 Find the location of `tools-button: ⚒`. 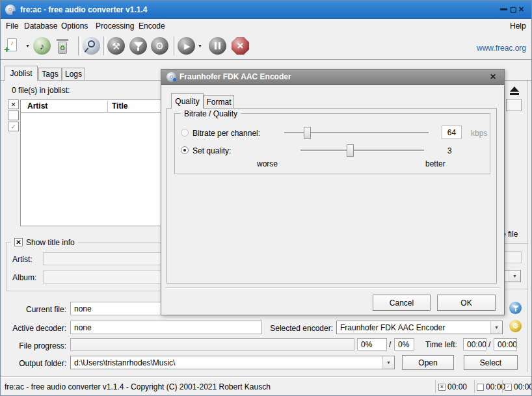

tools-button: ⚒ is located at coordinates (116, 46).